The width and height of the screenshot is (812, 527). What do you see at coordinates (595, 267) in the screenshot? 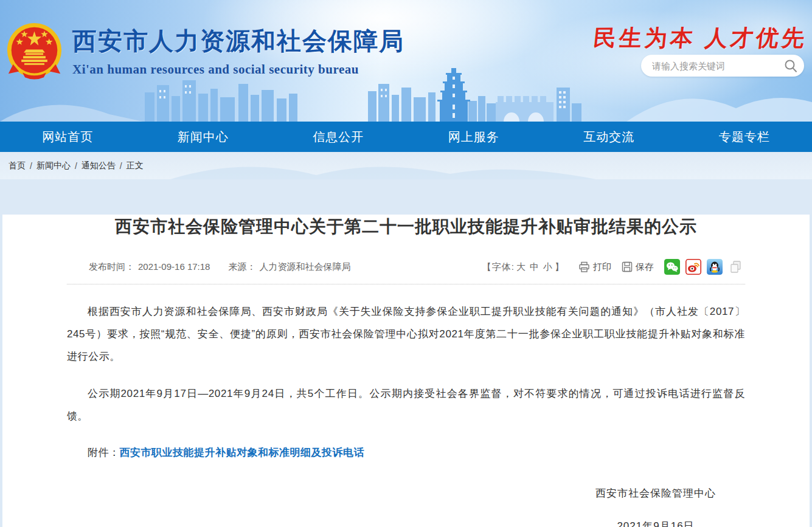
I see `print-button: 打印` at bounding box center [595, 267].